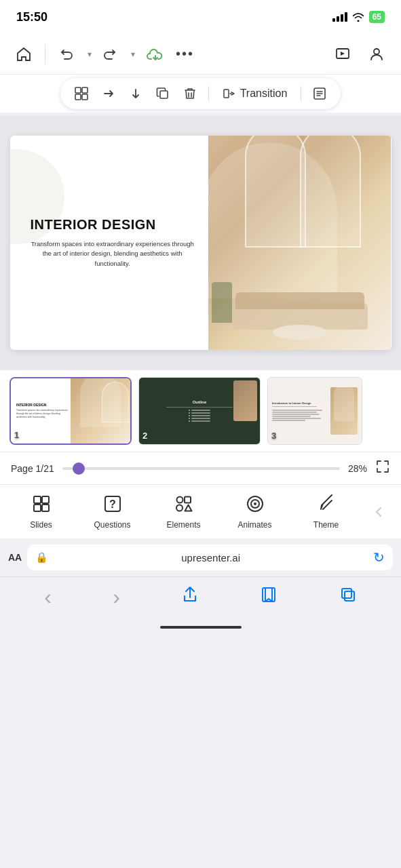  What do you see at coordinates (71, 411) in the screenshot?
I see `slide-thumbnail-1: INTERIOR DESIGN Transform spaces into ex…` at bounding box center [71, 411].